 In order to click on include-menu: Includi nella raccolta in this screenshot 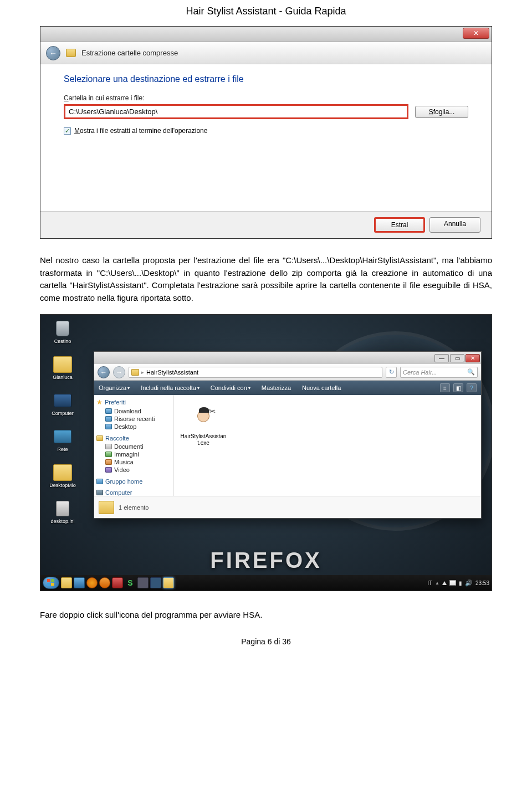, I will do `click(170, 388)`.